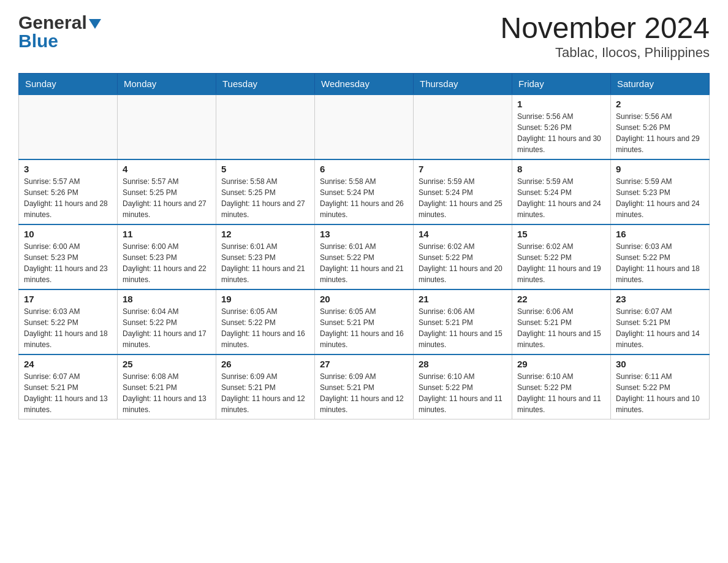 The width and height of the screenshot is (728, 563). What do you see at coordinates (364, 127) in the screenshot?
I see `calendar-week-row: 1Sunrise: 5:56 AMSunset: 5:26 PMDaylight…` at bounding box center [364, 127].